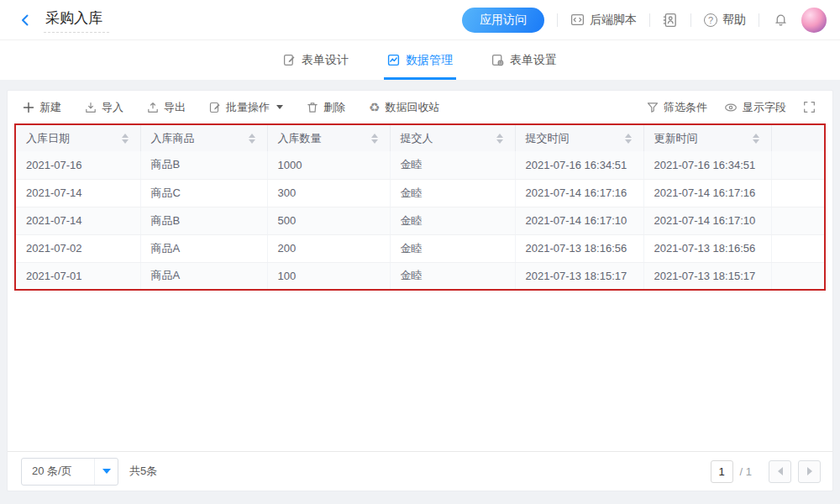 This screenshot has width=840, height=504. What do you see at coordinates (77, 276) in the screenshot?
I see `table-cell: 2021-07-01` at bounding box center [77, 276].